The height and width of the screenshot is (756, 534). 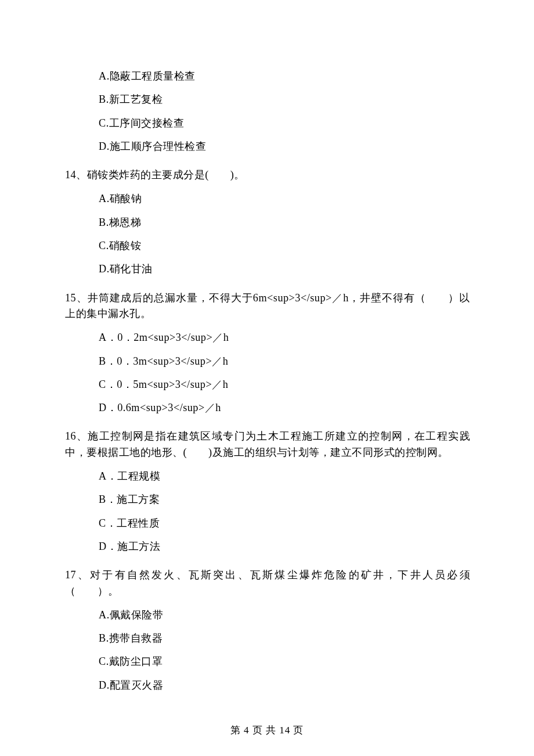 I want to click on q14-option-a: A.硝酸钠, so click(x=268, y=199).